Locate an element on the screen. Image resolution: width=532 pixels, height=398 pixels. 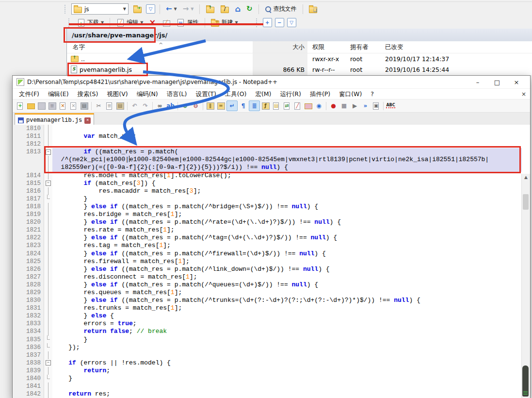
document-switcher-icon: ⇄ is located at coordinates (287, 106).